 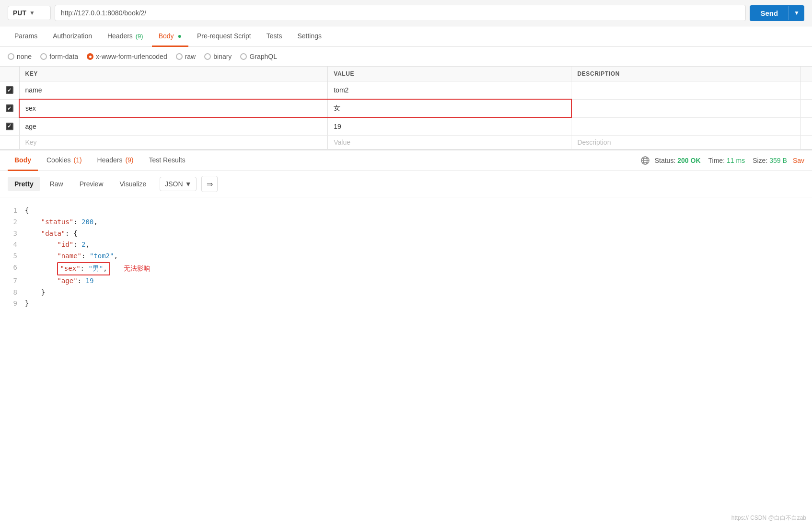 I want to click on code-line-3: 3 "data": {, so click(x=406, y=234).